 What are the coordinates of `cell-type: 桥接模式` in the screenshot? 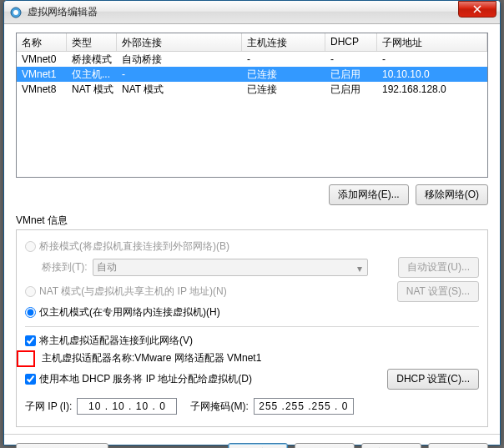 It's located at (92, 60).